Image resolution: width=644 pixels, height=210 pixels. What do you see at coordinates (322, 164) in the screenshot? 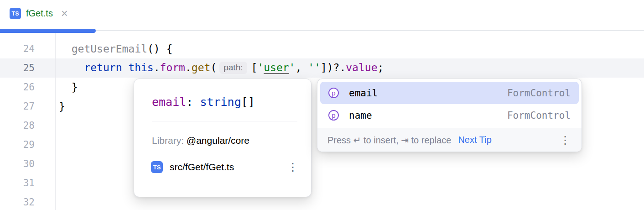
I see `code-line: 30` at bounding box center [322, 164].